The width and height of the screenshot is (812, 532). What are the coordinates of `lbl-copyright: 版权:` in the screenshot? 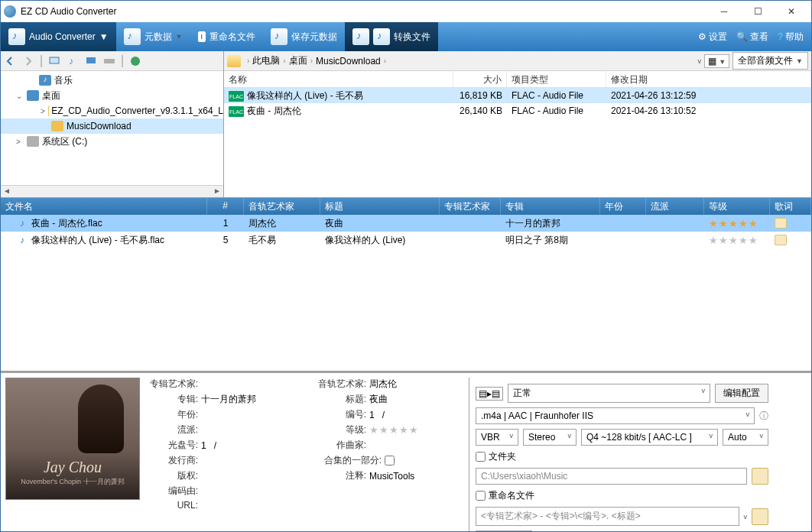 It's located at (174, 475).